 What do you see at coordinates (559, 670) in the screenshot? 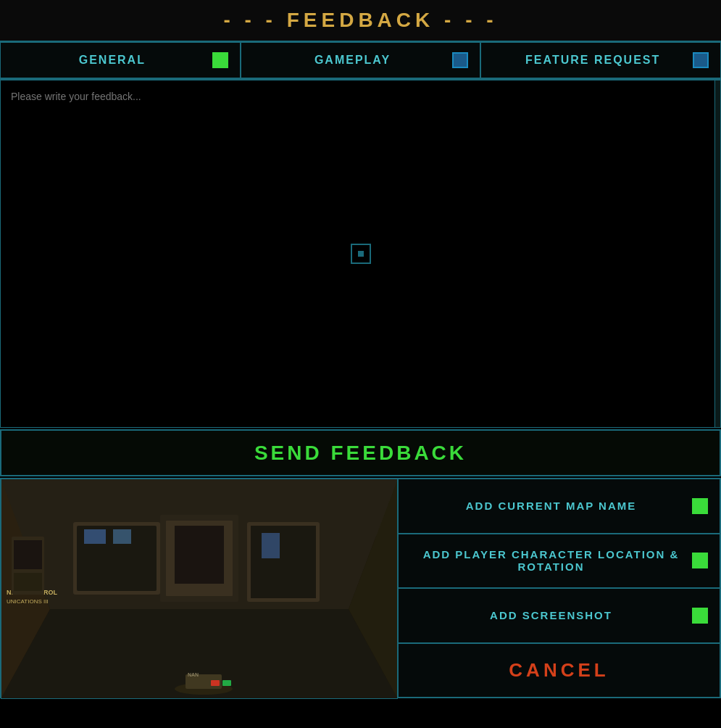
I see `cancel-label: CANCEL` at bounding box center [559, 670].